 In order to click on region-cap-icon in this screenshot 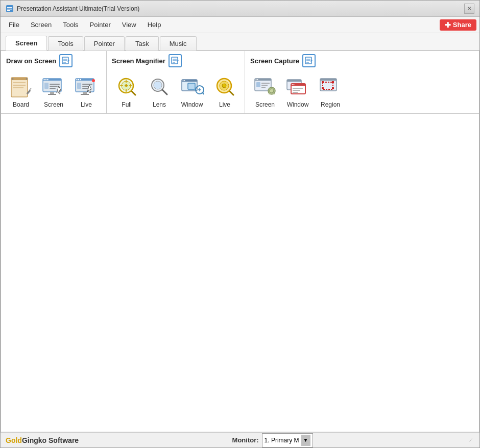, I will do `click(330, 87)`.